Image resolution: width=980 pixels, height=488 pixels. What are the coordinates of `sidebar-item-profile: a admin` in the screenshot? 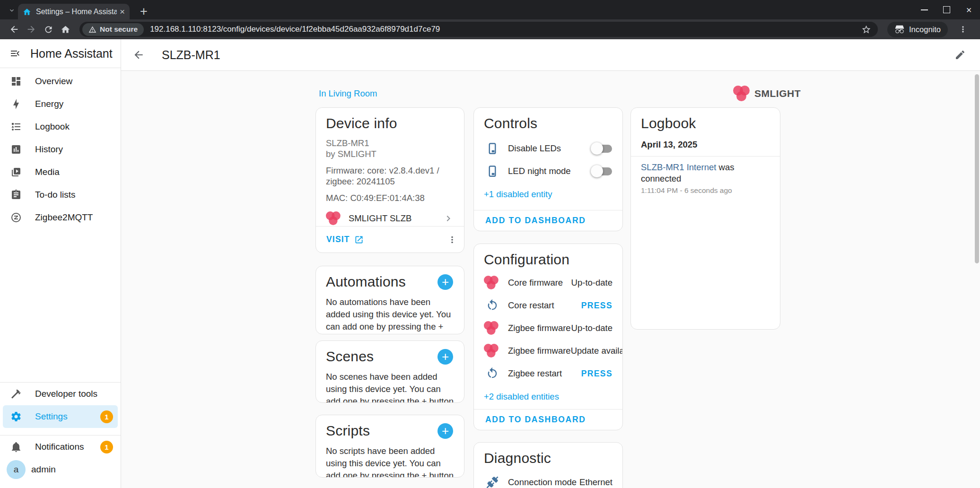 It's located at (61, 470).